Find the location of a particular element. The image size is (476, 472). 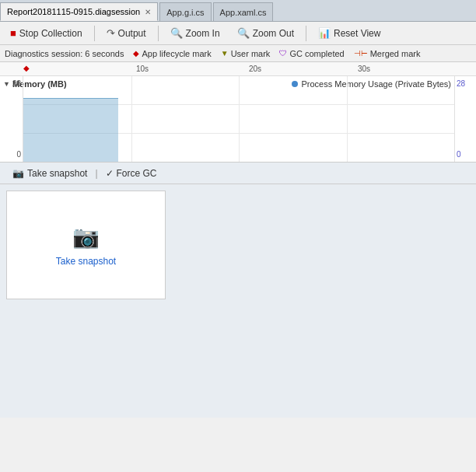

legend-app-lifecycle-label: App lifecycle mark is located at coordinates (176, 54).